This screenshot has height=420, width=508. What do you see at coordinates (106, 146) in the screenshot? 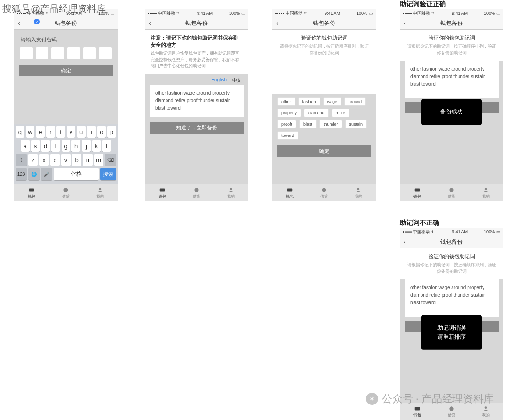
I see `key-l: l` at bounding box center [106, 146].